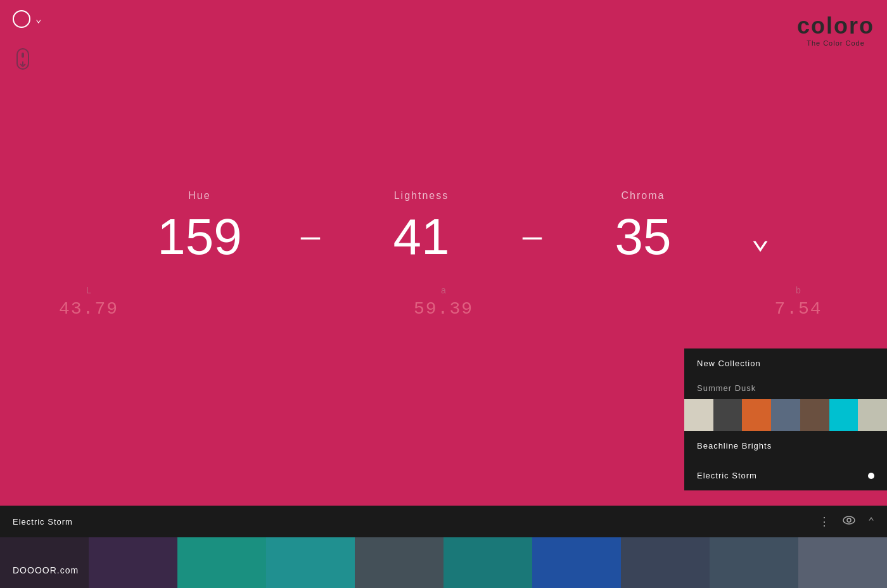 The image size is (887, 588). What do you see at coordinates (422, 196) in the screenshot?
I see `lightness-label: Lightness` at bounding box center [422, 196].